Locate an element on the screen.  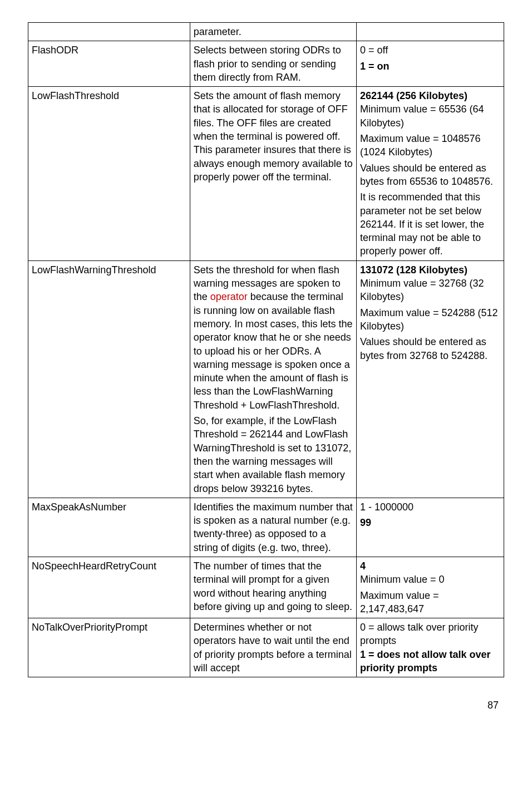
param-value-cell: 4 Minimum value = 0Maximum value = 2,147… is located at coordinates (430, 587).